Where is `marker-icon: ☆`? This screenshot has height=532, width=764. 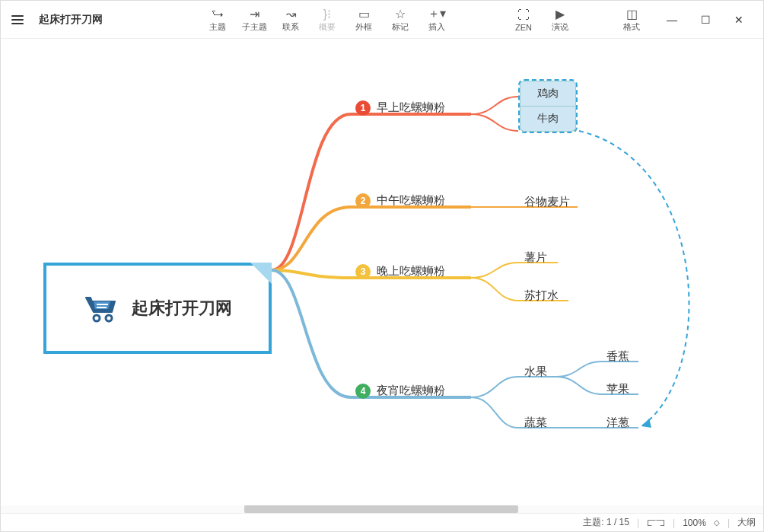
marker-icon: ☆ is located at coordinates (400, 14).